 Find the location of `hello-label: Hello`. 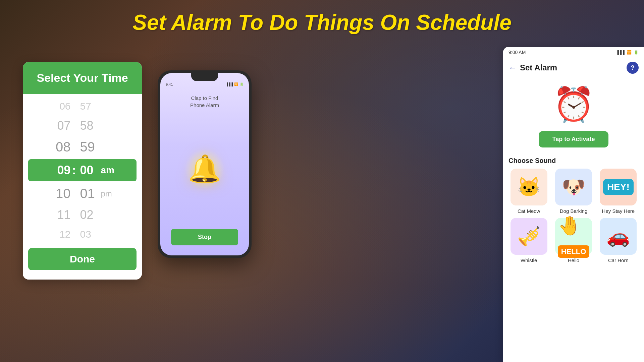

hello-label: Hello is located at coordinates (574, 260).